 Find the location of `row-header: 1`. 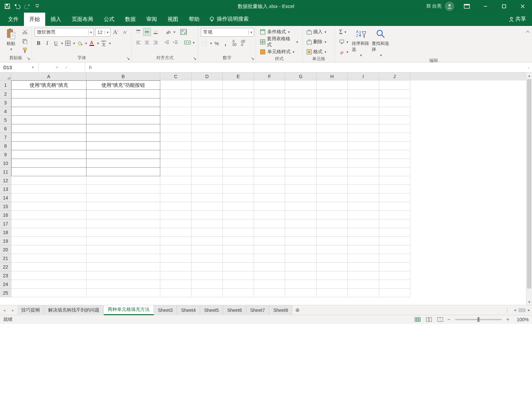

row-header: 1 is located at coordinates (6, 85).